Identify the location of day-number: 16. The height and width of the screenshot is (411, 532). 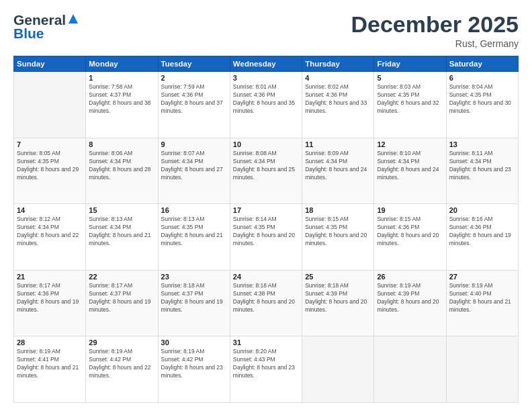
(194, 210).